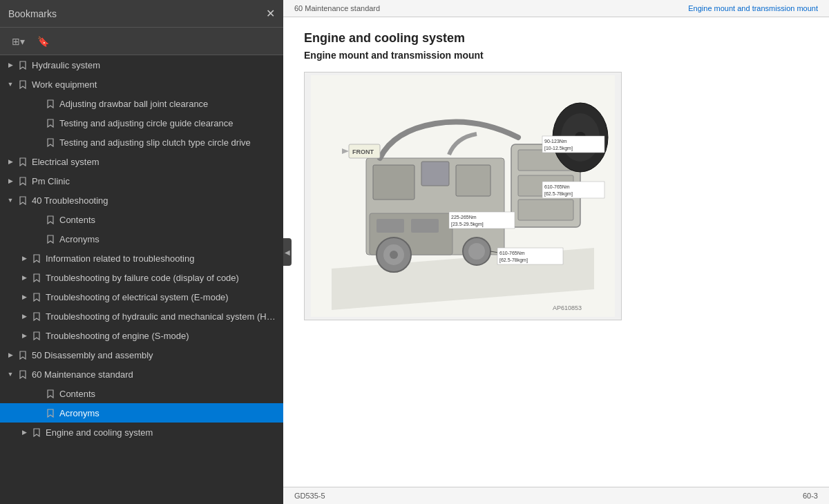  What do you see at coordinates (558, 148) in the screenshot?
I see `svg-text: [10-12.5kgm]` at bounding box center [558, 148].